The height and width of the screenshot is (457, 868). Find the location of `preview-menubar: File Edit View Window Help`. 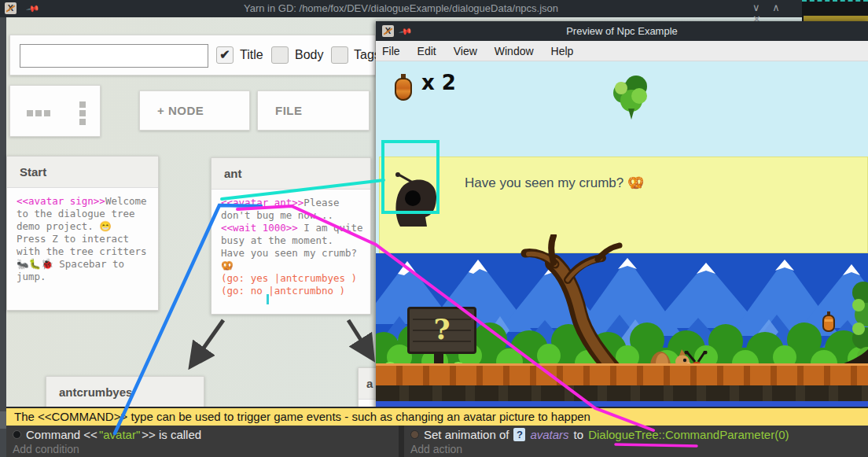

preview-menubar: File Edit View Window Help is located at coordinates (622, 51).